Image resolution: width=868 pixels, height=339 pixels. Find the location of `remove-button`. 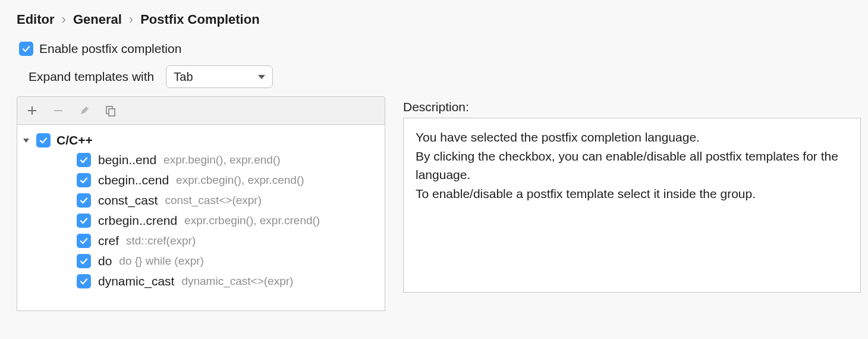

remove-button is located at coordinates (58, 111).